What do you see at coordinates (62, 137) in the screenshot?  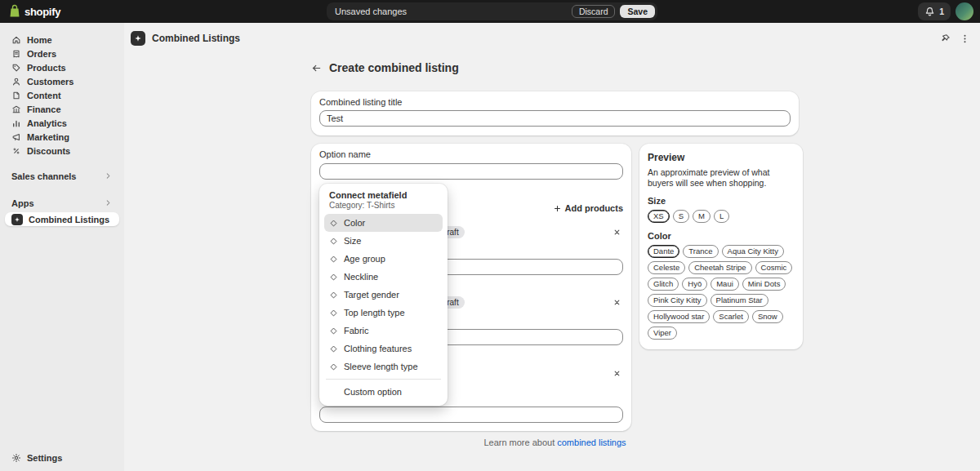 I see `sidebar-item-marketing: Marketing` at bounding box center [62, 137].